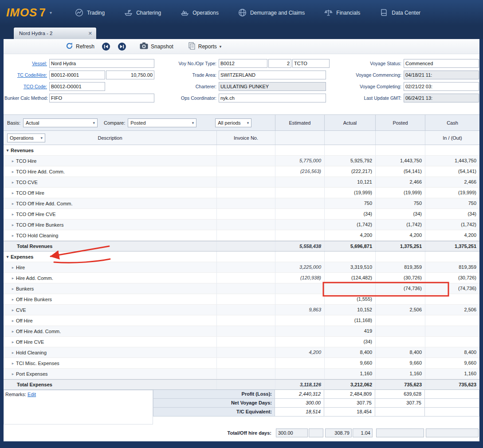  Describe the element at coordinates (400, 12) in the screenshot. I see `menu-item-data-center: Data Center` at that location.